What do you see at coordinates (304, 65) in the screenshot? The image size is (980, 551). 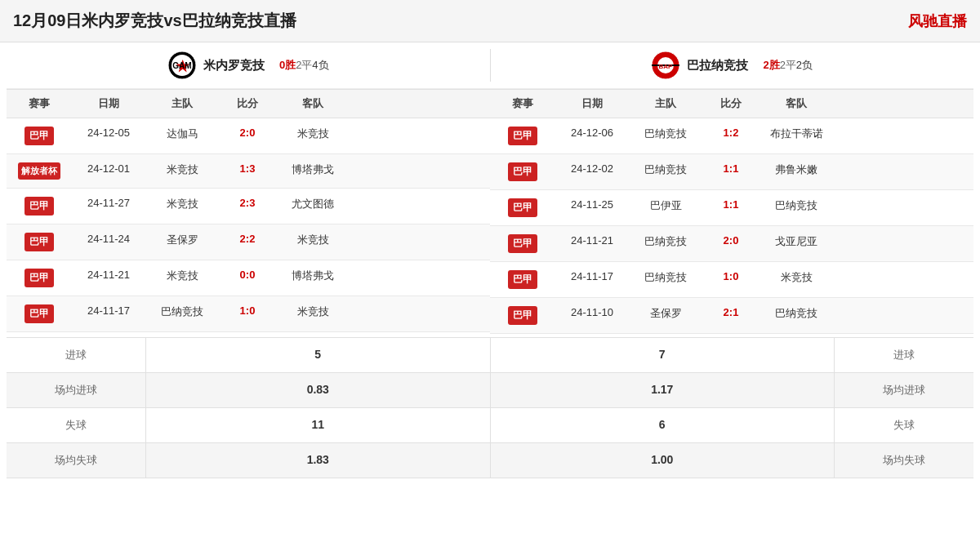 I see `left-team-record: 0胜2平4负` at bounding box center [304, 65].